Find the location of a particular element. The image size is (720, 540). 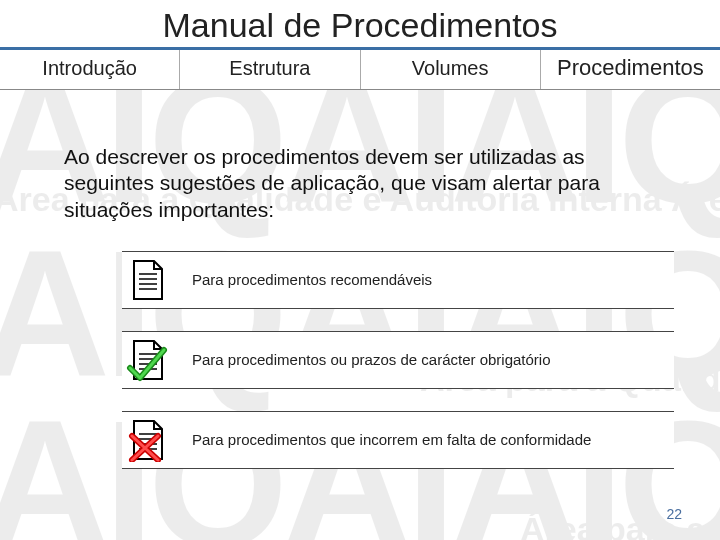

intro-text: Ao descrever os procedimentos devem ser … is located at coordinates (369, 184).